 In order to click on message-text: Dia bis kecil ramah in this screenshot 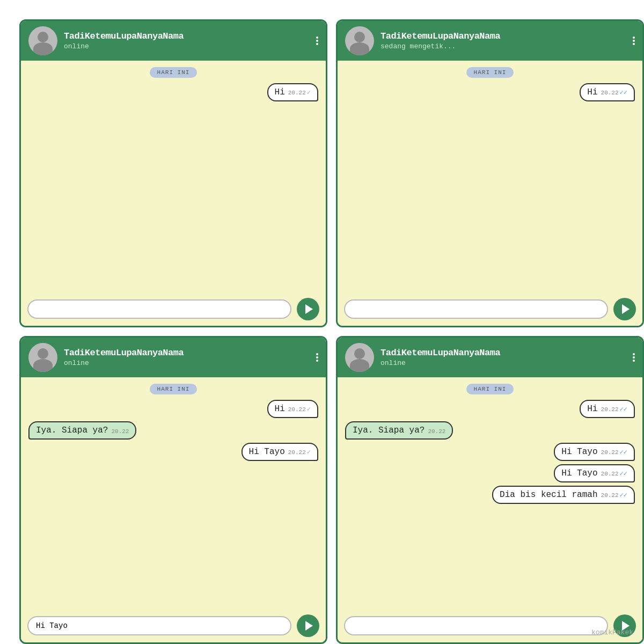, I will do `click(548, 495)`.